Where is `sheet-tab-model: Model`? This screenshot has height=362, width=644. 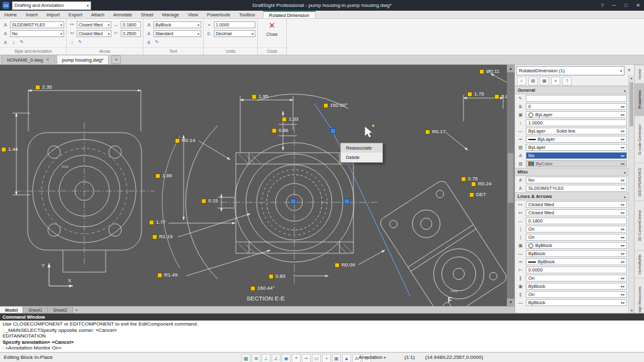
sheet-tab-model: Model is located at coordinates (11, 310).